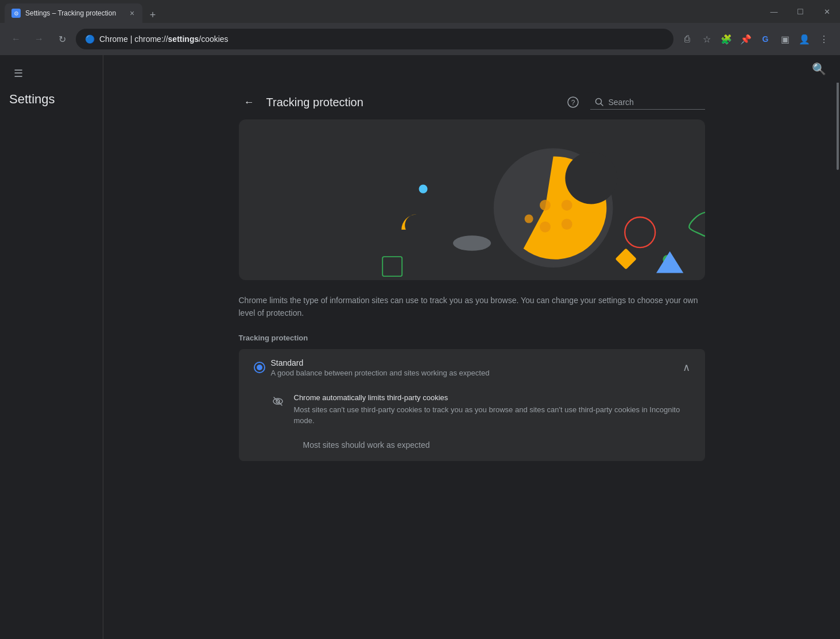 Image resolution: width=840 pixels, height=639 pixels. I want to click on sub-items: Chrome automatically limits third-party …, so click(472, 424).